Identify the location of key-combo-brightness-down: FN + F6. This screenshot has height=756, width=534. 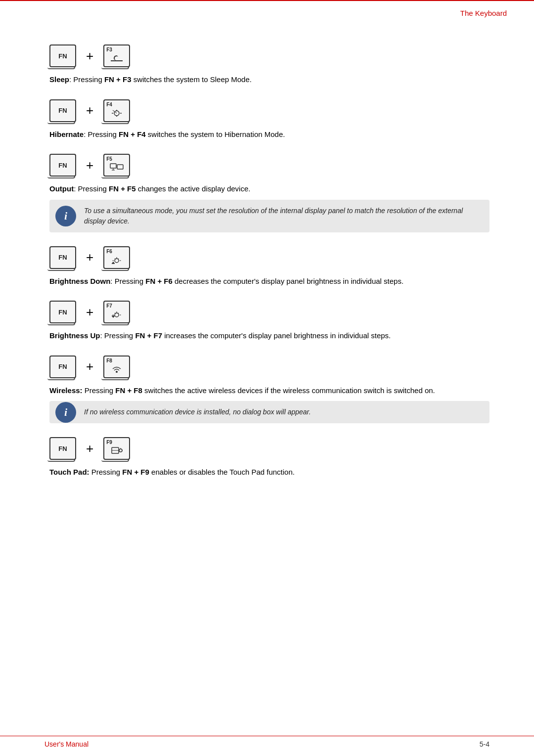
(269, 258).